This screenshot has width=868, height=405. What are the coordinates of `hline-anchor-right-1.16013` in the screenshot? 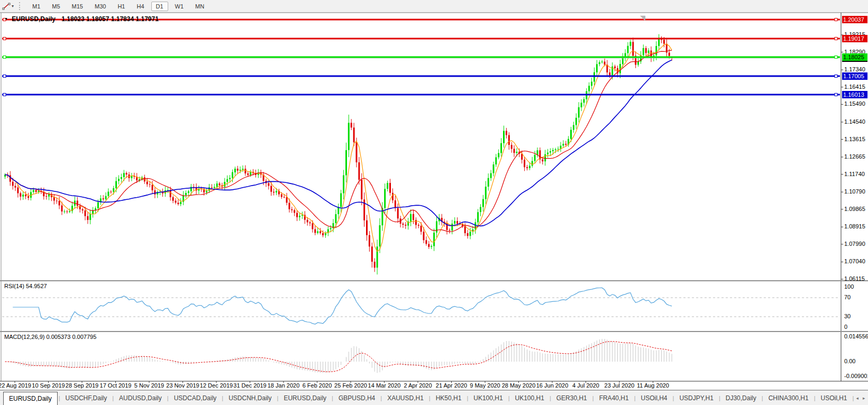 It's located at (836, 94).